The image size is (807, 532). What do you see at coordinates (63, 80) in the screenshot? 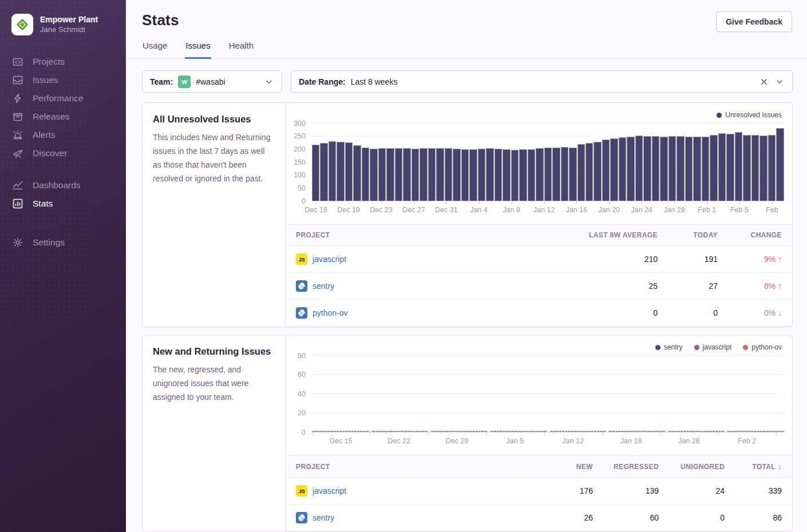
I see `sidebar-item-issues: Issues` at bounding box center [63, 80].